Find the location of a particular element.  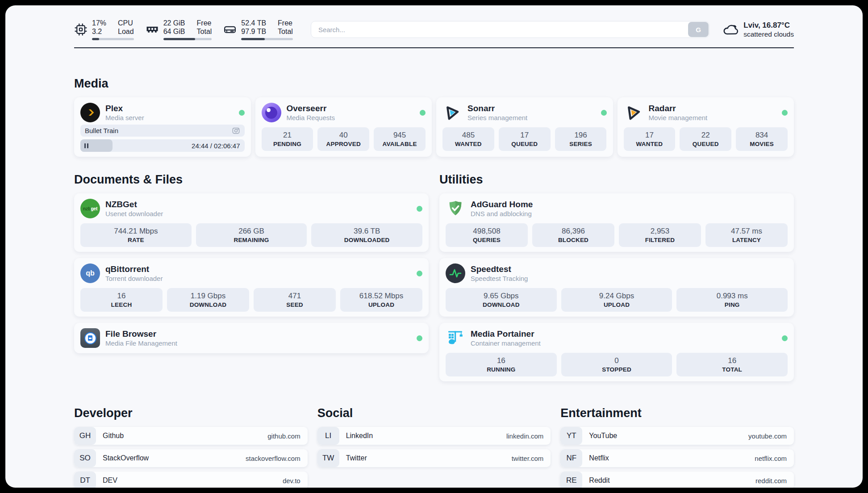

app-card-filebrowser: File Browser Media File Management is located at coordinates (251, 338).